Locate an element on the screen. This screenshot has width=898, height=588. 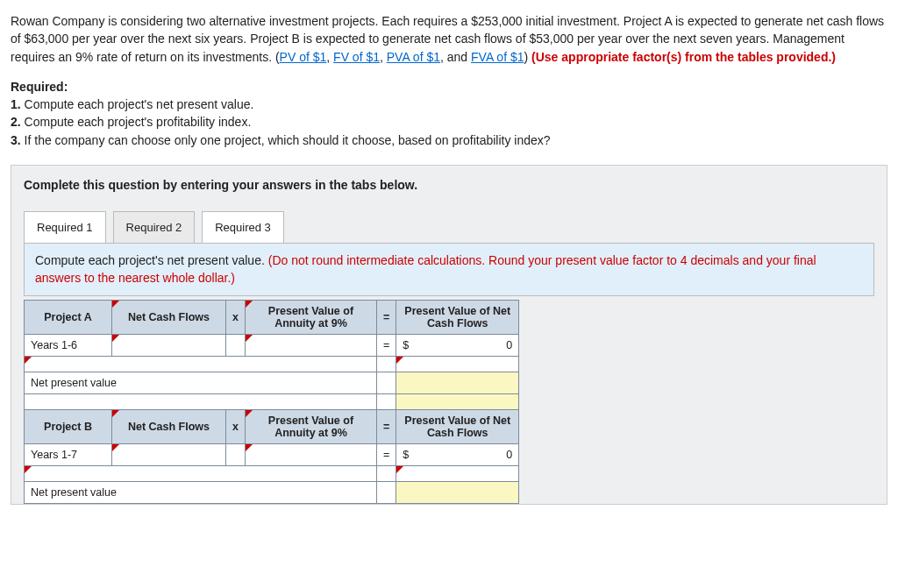
pv-link: PV of $1 is located at coordinates (303, 57).